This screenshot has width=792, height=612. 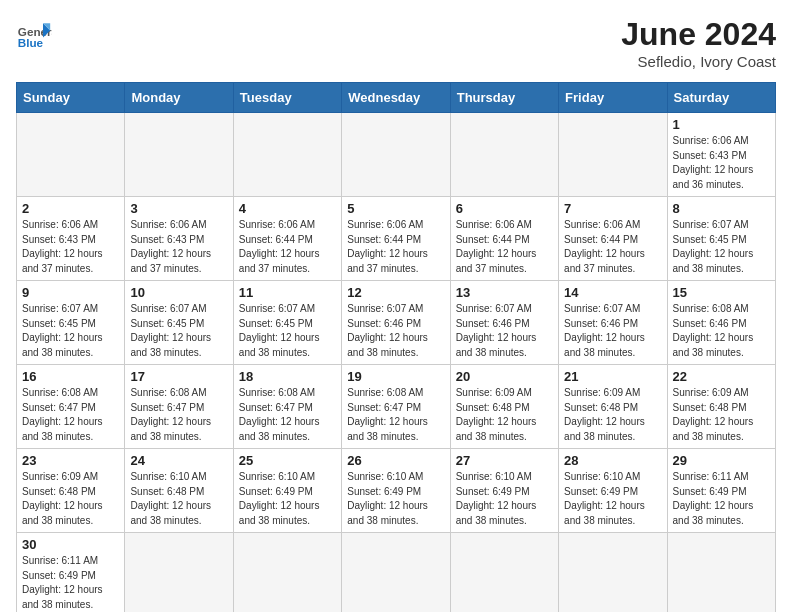 I want to click on day-number: 15, so click(x=722, y=292).